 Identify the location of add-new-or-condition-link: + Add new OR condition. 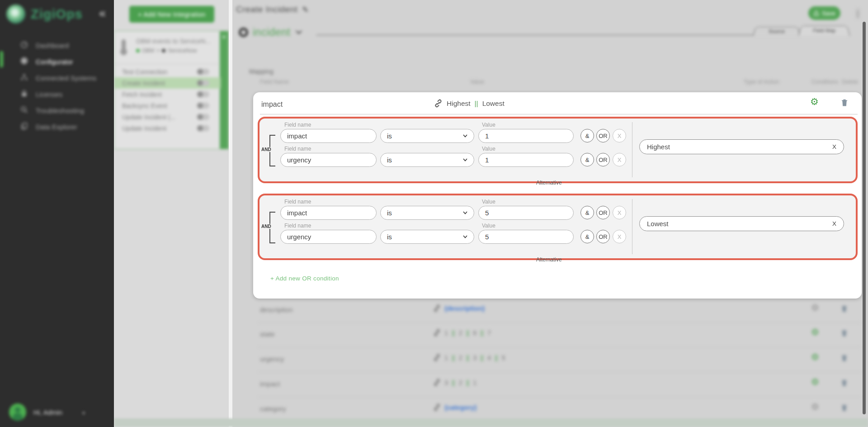
(305, 279).